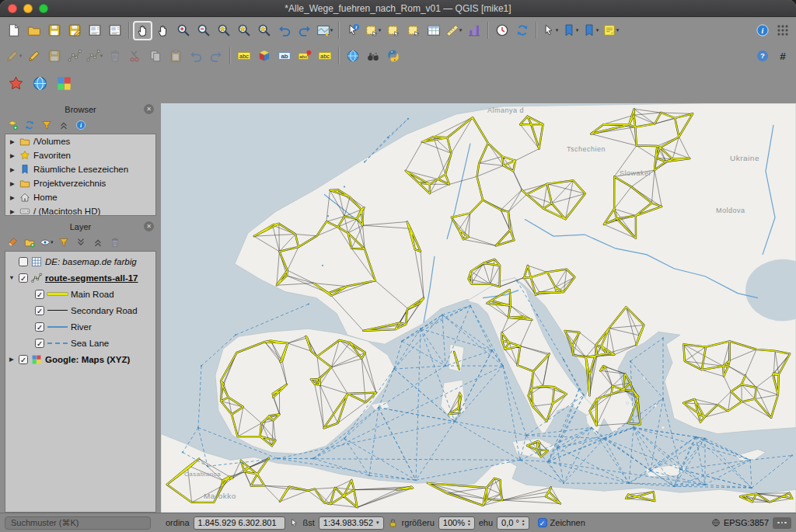 This screenshot has width=796, height=532. What do you see at coordinates (30, 124) in the screenshot?
I see `browser-refresh-button` at bounding box center [30, 124].